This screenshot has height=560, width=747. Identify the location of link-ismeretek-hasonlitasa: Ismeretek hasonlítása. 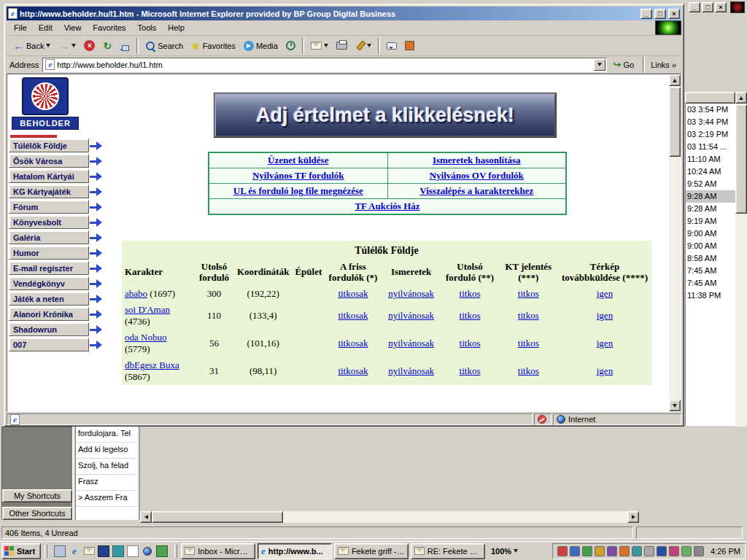
(477, 160).